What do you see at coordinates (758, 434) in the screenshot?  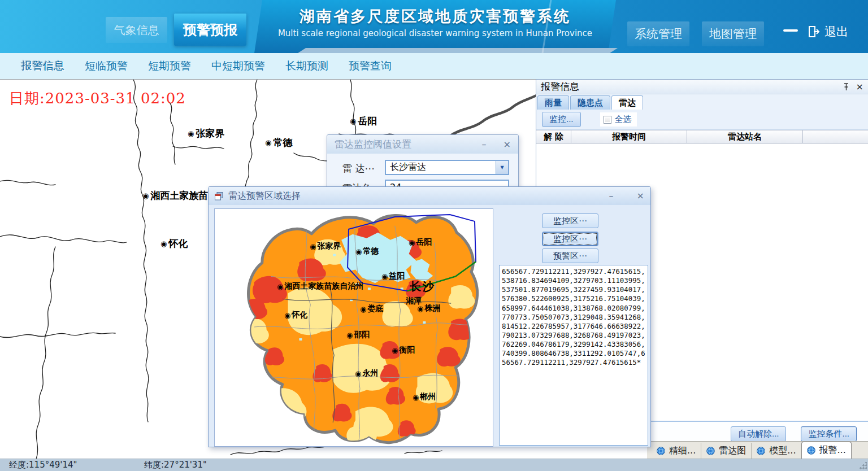 I see `auto-release-button: 自动解除...` at bounding box center [758, 434].